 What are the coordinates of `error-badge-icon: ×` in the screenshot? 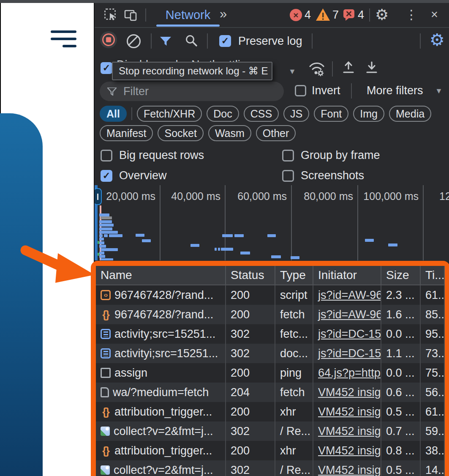 It's located at (296, 15).